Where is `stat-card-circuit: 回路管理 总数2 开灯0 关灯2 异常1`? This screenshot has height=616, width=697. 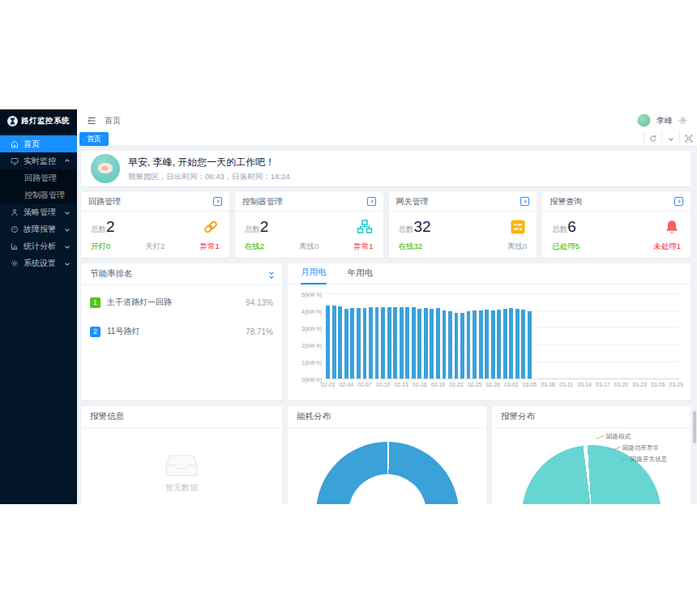
stat-card-circuit: 回路管理 总数2 开灯0 关灯2 异常1 is located at coordinates (156, 225).